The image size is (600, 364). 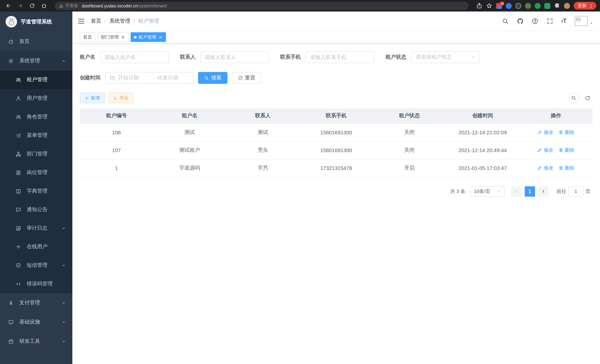 What do you see at coordinates (591, 6) in the screenshot?
I see `browser-menu-kebab-icon` at bounding box center [591, 6].